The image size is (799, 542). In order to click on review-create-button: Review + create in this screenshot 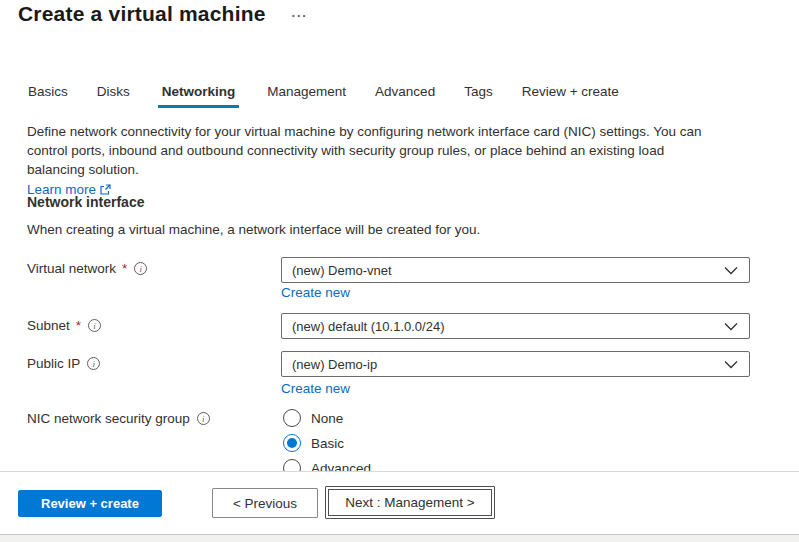, I will do `click(90, 504)`.